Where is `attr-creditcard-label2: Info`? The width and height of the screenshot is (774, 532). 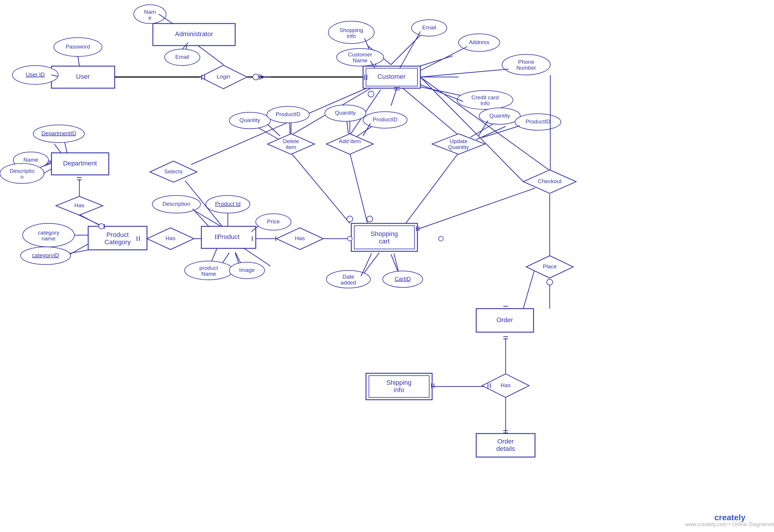 attr-creditcard-label2: Info is located at coordinates (485, 103).